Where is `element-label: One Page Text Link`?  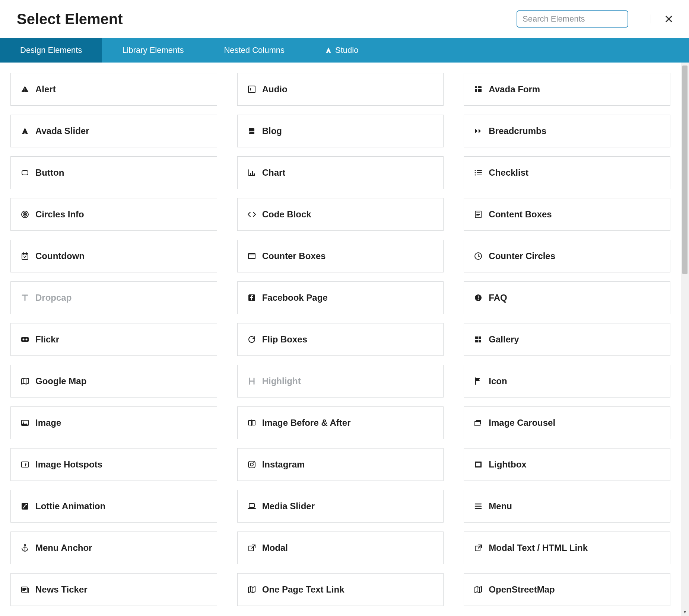 element-label: One Page Text Link is located at coordinates (303, 590).